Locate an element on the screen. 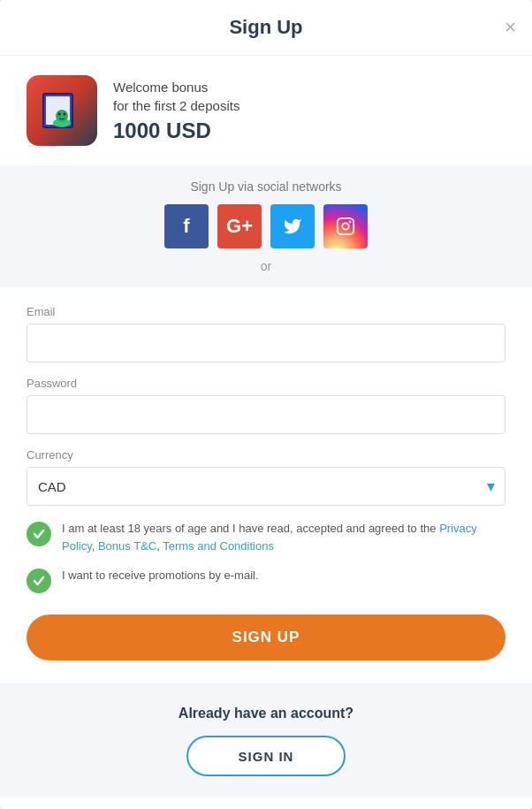  modal-header: Sign Up × is located at coordinates (266, 28).